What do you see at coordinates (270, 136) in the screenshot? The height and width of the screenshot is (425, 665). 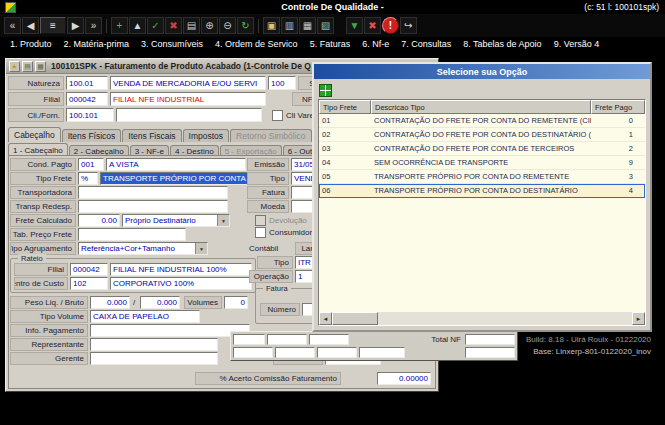 I see `tab-retorno-simbolico: Retorno Simbólico` at bounding box center [270, 136].